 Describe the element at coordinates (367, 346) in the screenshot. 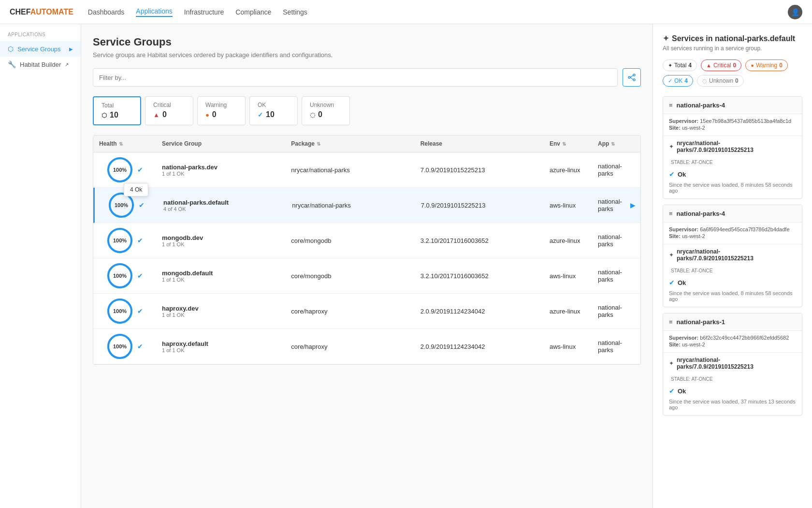

I see `table-row: 100% ✔ haproxy.default 1 of 1 OK core/ha…` at that location.